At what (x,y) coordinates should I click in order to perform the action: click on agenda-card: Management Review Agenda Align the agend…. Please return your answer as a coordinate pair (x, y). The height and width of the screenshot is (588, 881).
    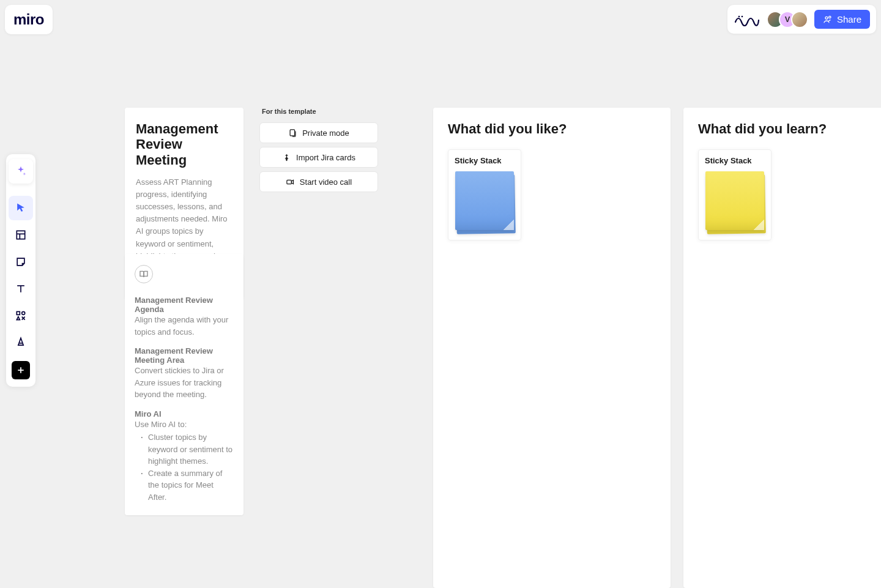
    Looking at the image, I should click on (184, 384).